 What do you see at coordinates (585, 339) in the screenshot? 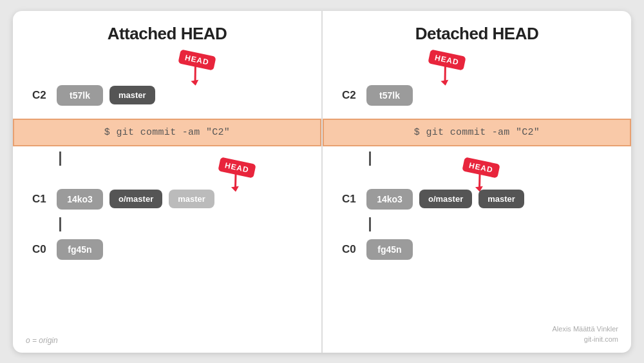
I see `attribution-site: git-init.com` at bounding box center [585, 339].